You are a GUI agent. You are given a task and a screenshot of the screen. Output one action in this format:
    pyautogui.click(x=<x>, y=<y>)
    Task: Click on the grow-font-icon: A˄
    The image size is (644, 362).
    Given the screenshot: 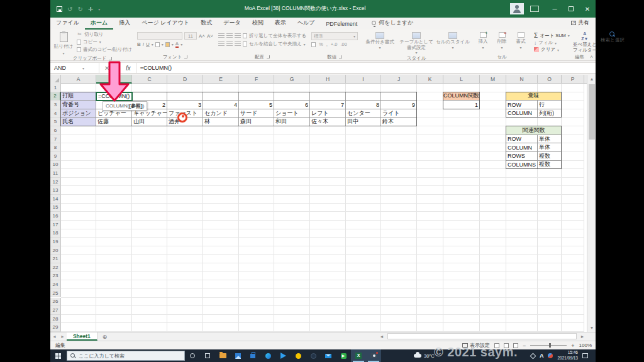 What is the action you would take?
    pyautogui.click(x=202, y=36)
    